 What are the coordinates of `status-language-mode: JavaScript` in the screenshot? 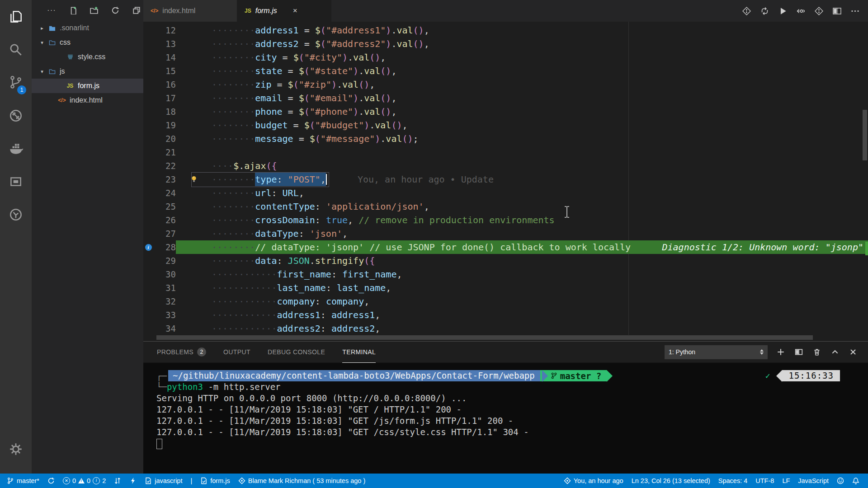 It's located at (813, 481).